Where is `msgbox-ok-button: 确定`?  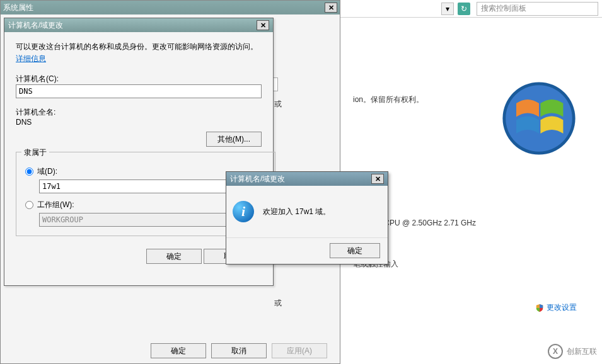
msgbox-ok-button: 确定 is located at coordinates (355, 251).